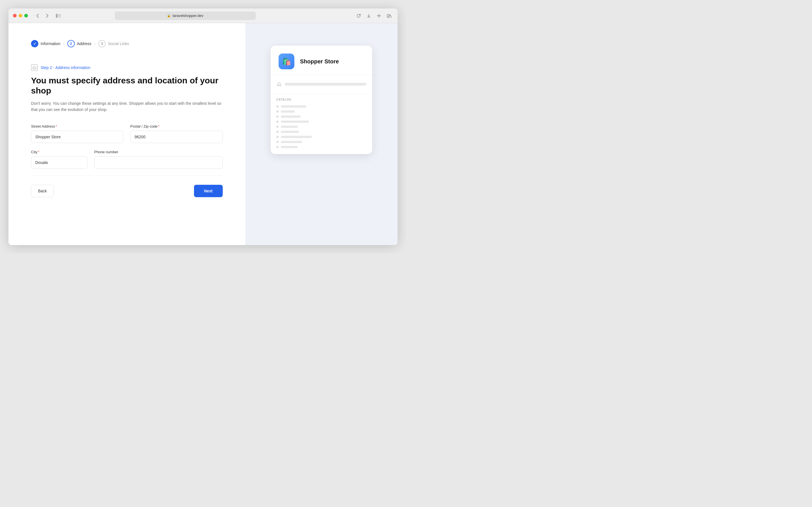 Image resolution: width=812 pixels, height=507 pixels. I want to click on street-address-group: Street Address*, so click(77, 133).